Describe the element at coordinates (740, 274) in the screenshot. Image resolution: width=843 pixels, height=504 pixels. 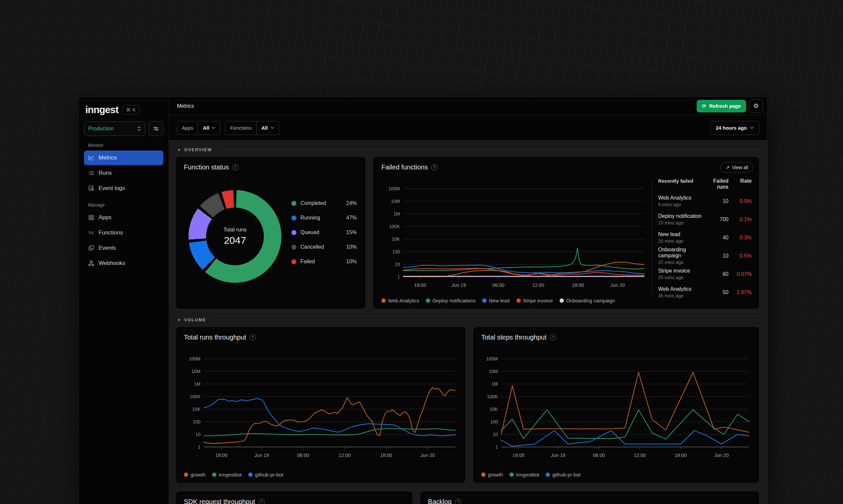
I see `failed-rate-value: 0.07%` at that location.